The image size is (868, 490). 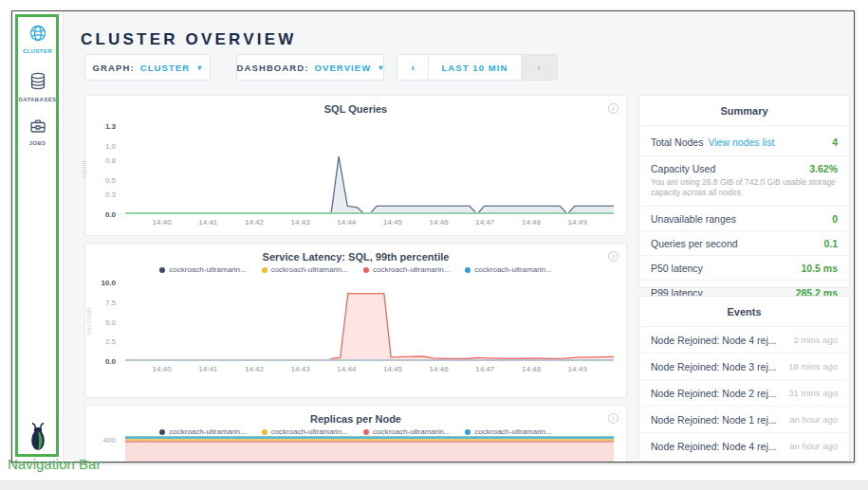 I want to click on line-chart-replicas-per-node, so click(x=370, y=447).